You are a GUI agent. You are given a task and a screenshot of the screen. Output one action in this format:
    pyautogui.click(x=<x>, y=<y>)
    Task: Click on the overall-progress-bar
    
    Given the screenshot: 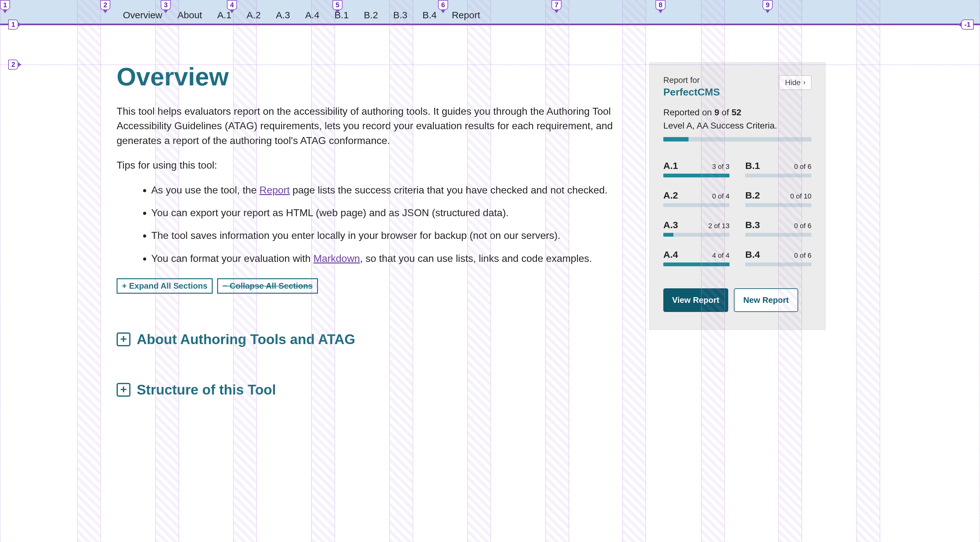 What is the action you would take?
    pyautogui.click(x=737, y=139)
    